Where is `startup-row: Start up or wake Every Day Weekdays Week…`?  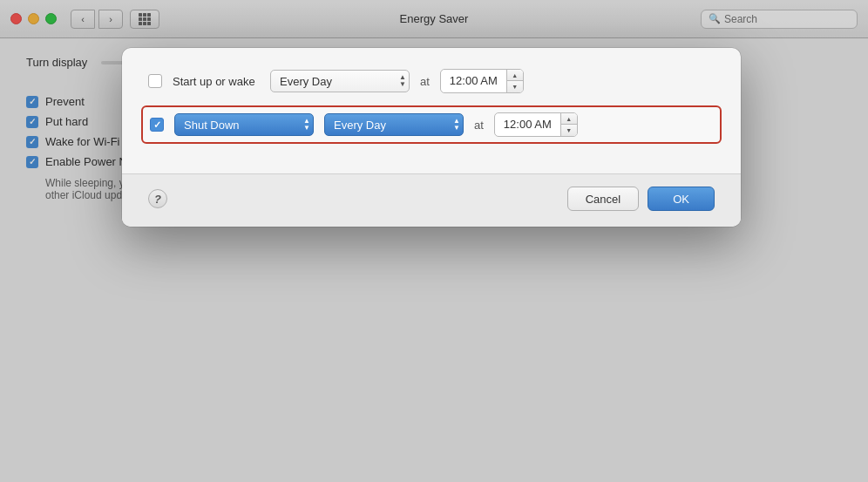
startup-row: Start up or wake Every Day Weekdays Week… is located at coordinates (431, 81).